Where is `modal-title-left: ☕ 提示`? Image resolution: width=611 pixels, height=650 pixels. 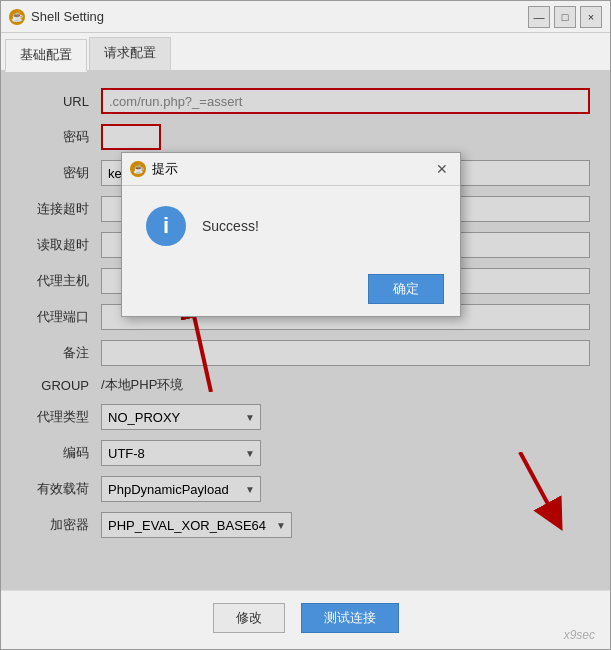 modal-title-left: ☕ 提示 is located at coordinates (154, 169).